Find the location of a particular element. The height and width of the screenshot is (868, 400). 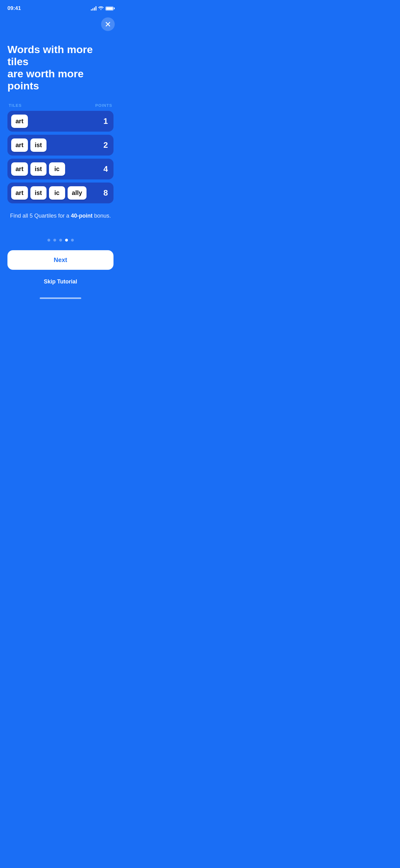

tiles-group-2: art ist is located at coordinates (29, 145).